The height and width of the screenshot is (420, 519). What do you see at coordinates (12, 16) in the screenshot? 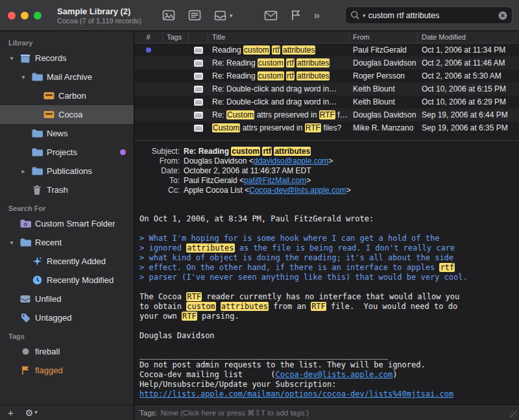
I see `close-window-button` at bounding box center [12, 16].